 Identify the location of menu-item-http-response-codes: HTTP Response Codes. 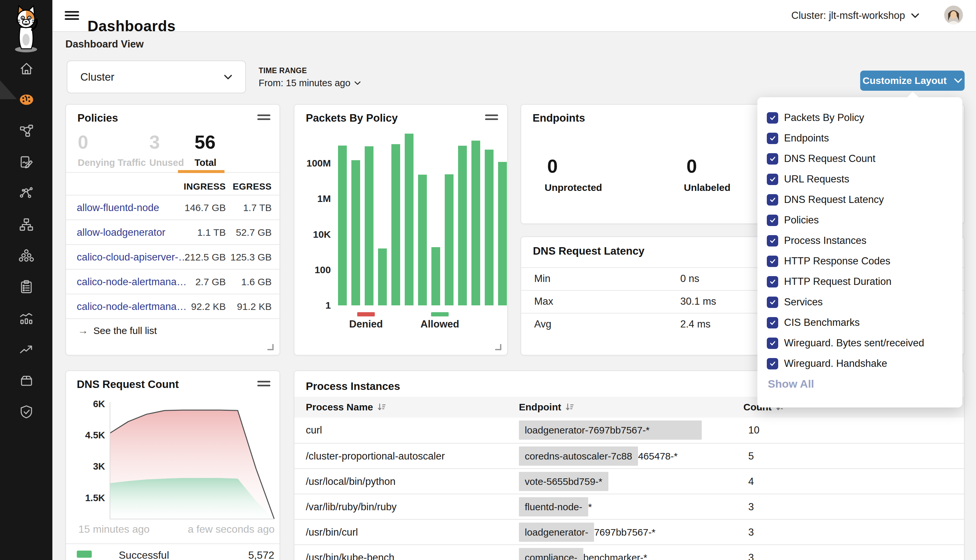
(860, 261).